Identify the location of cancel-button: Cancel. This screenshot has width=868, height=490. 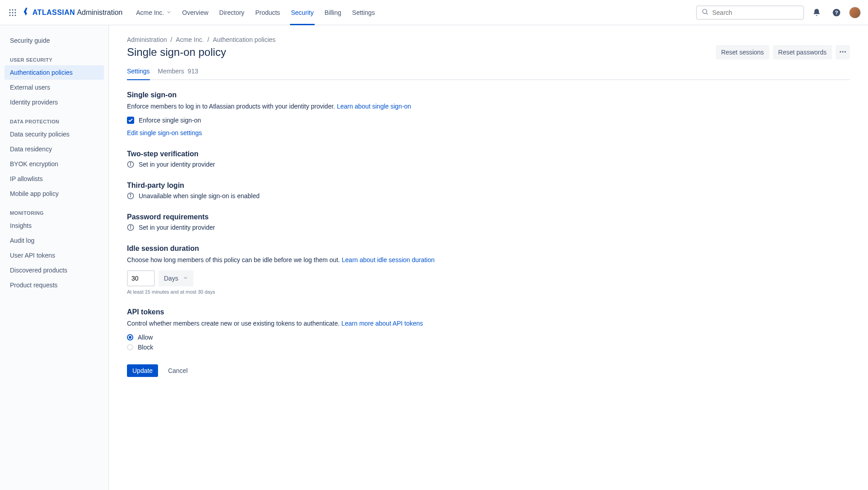
(178, 371).